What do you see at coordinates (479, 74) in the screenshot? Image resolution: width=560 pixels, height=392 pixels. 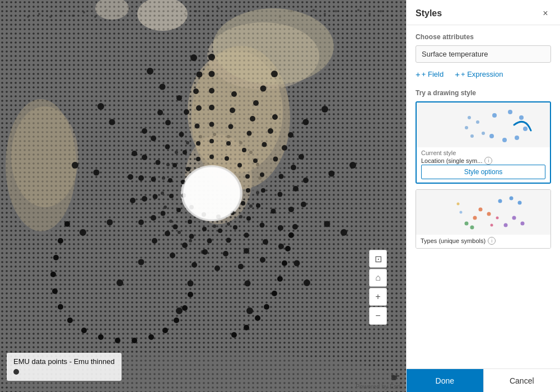 I see `add-expression-button: + + Expression` at bounding box center [479, 74].